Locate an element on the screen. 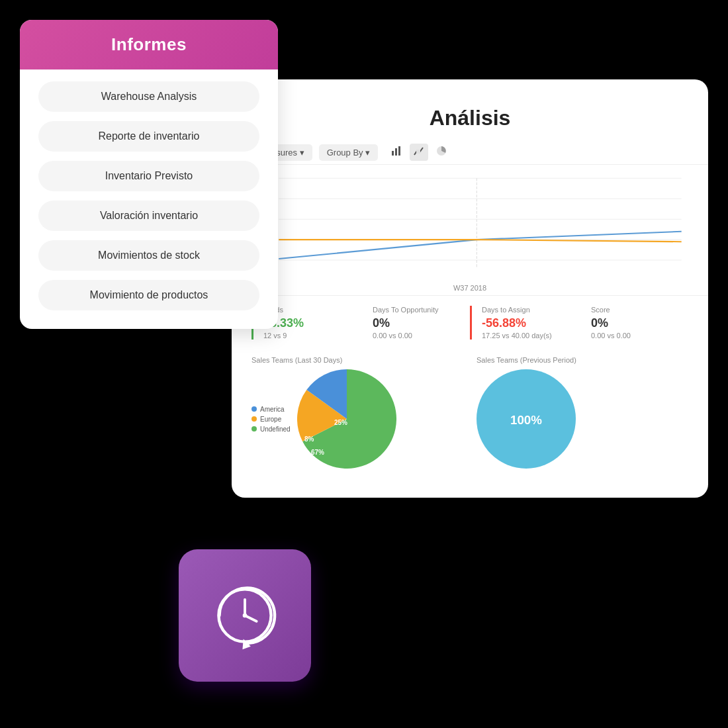  kpi-score-label: Score is located at coordinates (635, 310).